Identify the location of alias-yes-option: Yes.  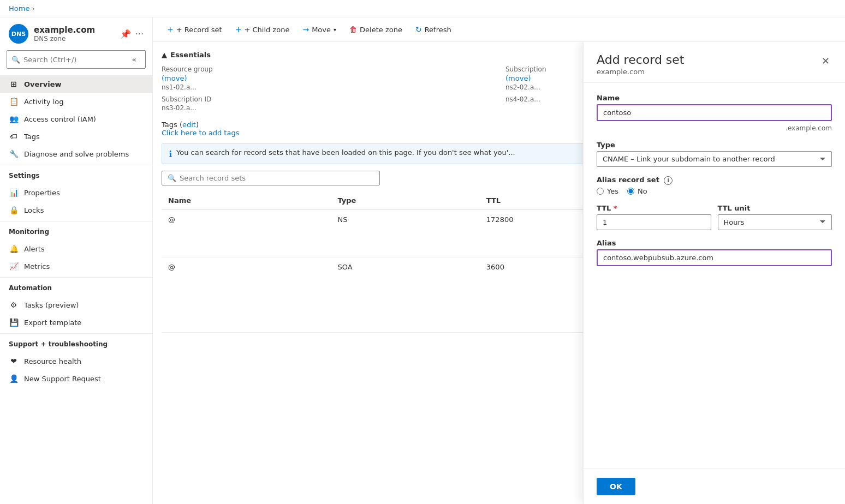
(608, 191).